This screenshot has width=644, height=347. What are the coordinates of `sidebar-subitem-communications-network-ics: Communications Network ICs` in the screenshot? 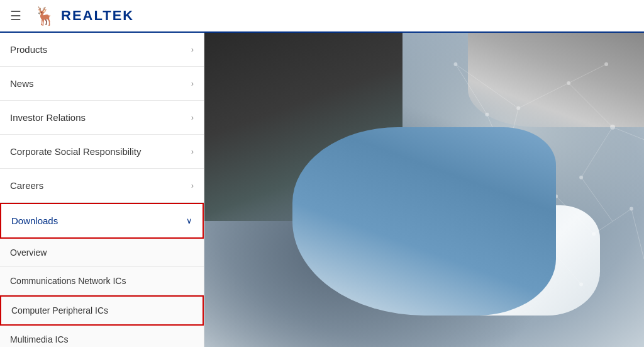 It's located at (102, 281).